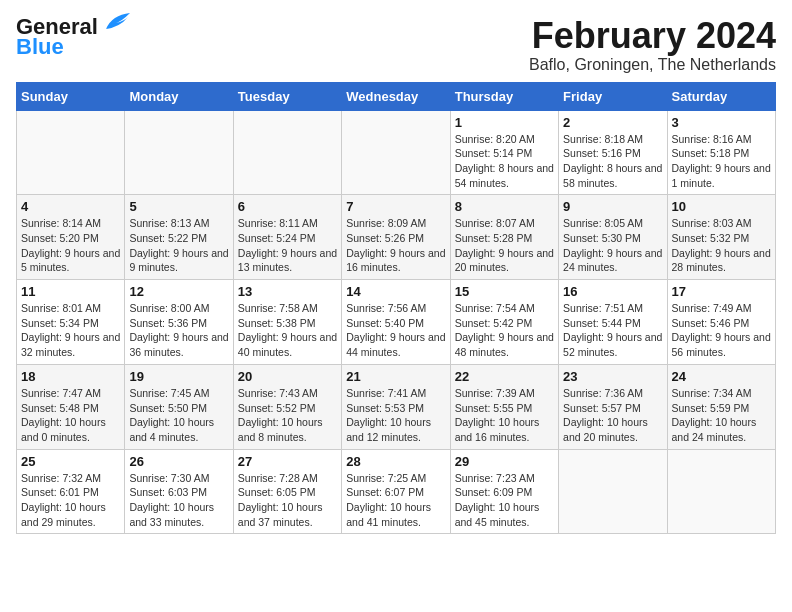 The height and width of the screenshot is (612, 792). What do you see at coordinates (287, 322) in the screenshot?
I see `calendar-cell: 13Sunrise: 7:58 AM Sunset: 5:38 PM Dayli…` at bounding box center [287, 322].